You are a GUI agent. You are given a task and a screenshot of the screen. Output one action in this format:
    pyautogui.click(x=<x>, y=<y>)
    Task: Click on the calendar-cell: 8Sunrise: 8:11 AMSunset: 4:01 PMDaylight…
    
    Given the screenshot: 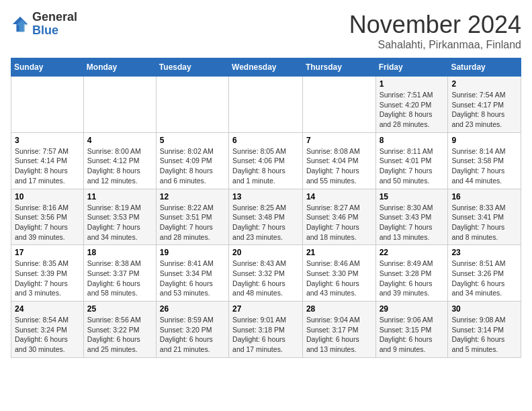 What is the action you would take?
    pyautogui.click(x=412, y=161)
    